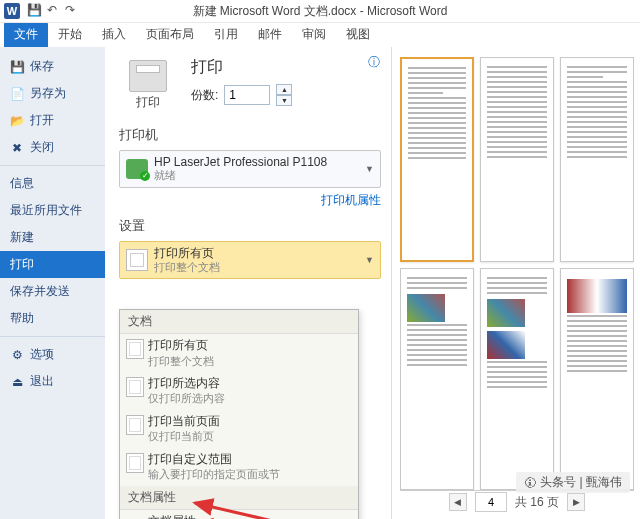  What do you see at coordinates (187, 254) in the screenshot?
I see `print-range-title: 打印所有页` at bounding box center [187, 254].